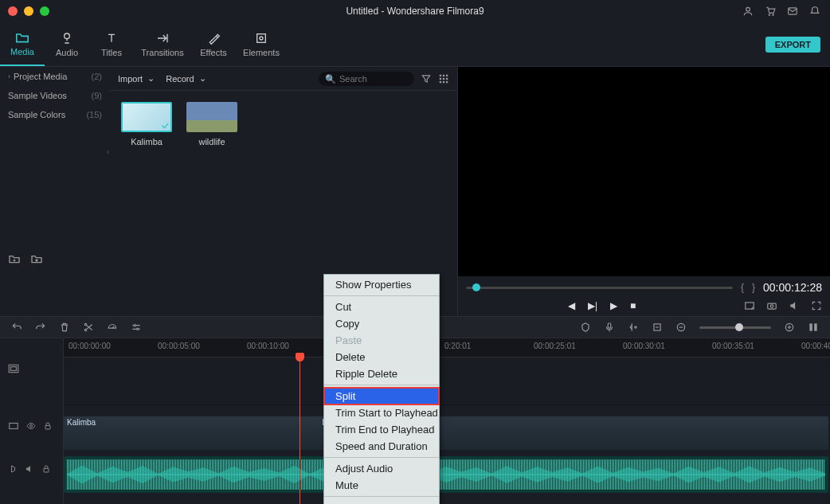 Image resolution: width=830 pixels, height=504 pixels. I want to click on grid-view-icon, so click(444, 79).